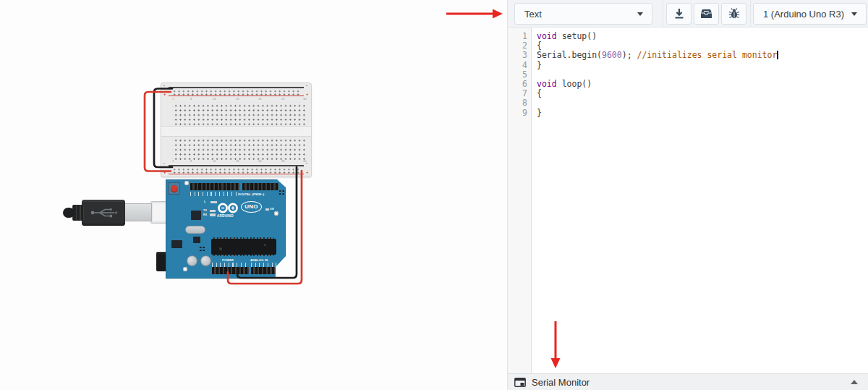  What do you see at coordinates (679, 14) in the screenshot?
I see `download-icon` at bounding box center [679, 14].